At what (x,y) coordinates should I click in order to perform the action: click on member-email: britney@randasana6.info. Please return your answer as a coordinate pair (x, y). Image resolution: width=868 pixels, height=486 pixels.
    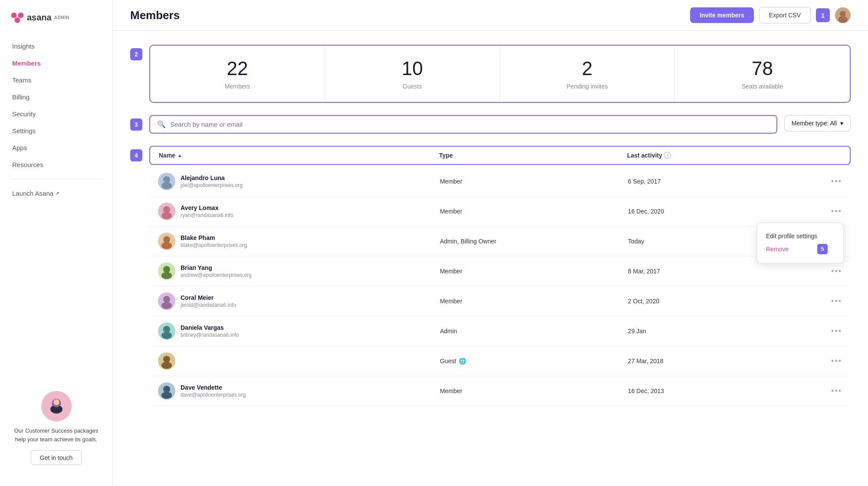
    Looking at the image, I should click on (210, 335).